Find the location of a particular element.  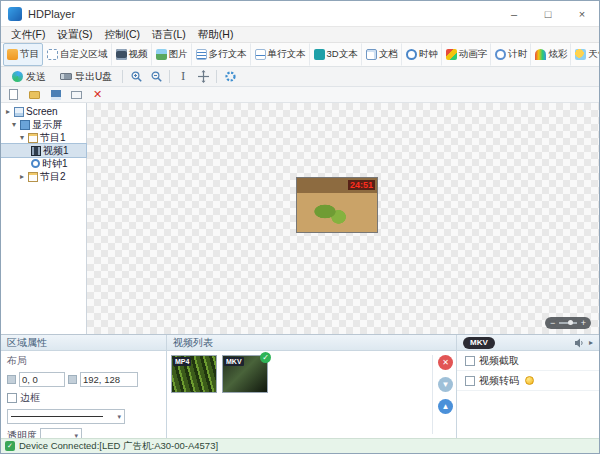

tab-label: 图片 is located at coordinates (178, 54).